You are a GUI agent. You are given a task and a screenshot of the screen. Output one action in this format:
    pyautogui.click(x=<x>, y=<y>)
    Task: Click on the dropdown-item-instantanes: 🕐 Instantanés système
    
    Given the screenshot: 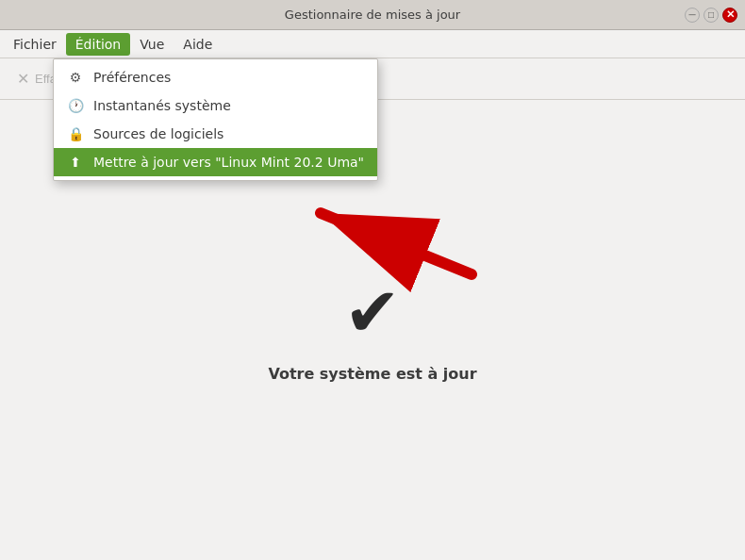 What is the action you would take?
    pyautogui.click(x=215, y=106)
    